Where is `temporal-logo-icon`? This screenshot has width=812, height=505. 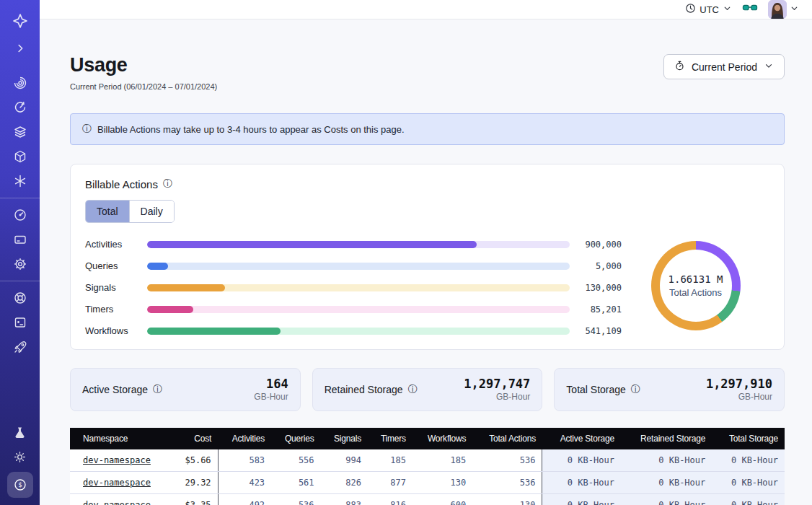 temporal-logo-icon is located at coordinates (20, 21).